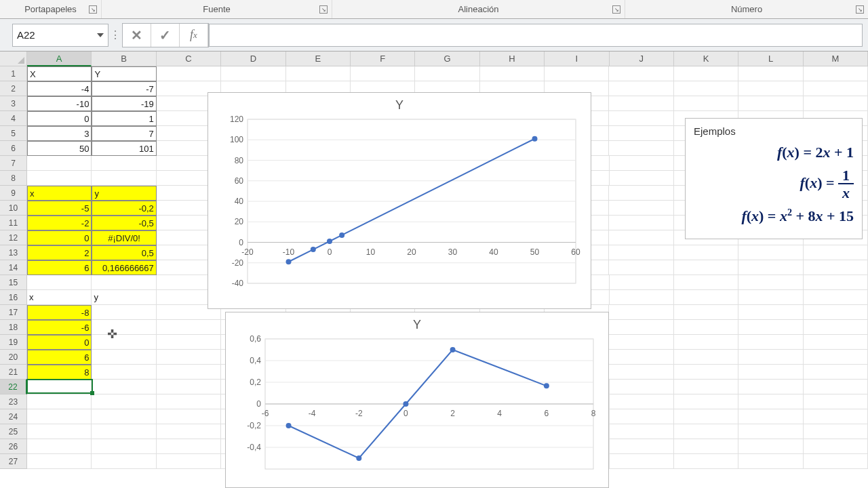 The height and width of the screenshot is (488, 868). I want to click on column-header: D, so click(254, 59).